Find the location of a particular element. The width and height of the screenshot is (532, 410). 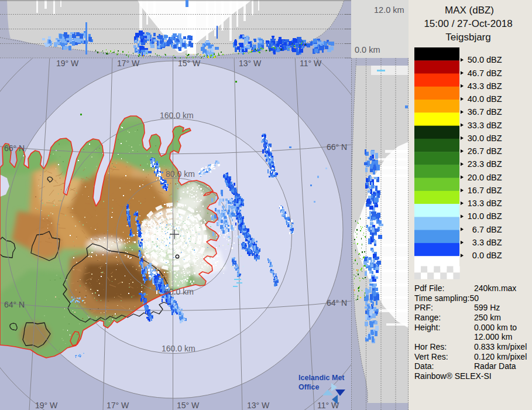

svg-text: 0.0 km is located at coordinates (368, 50).